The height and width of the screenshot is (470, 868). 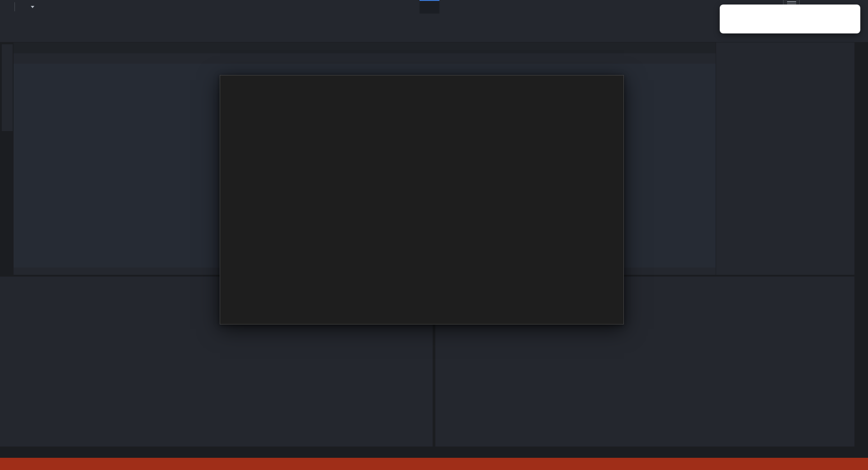 What do you see at coordinates (364, 48) in the screenshot?
I see `document-tabstrip` at bounding box center [364, 48].